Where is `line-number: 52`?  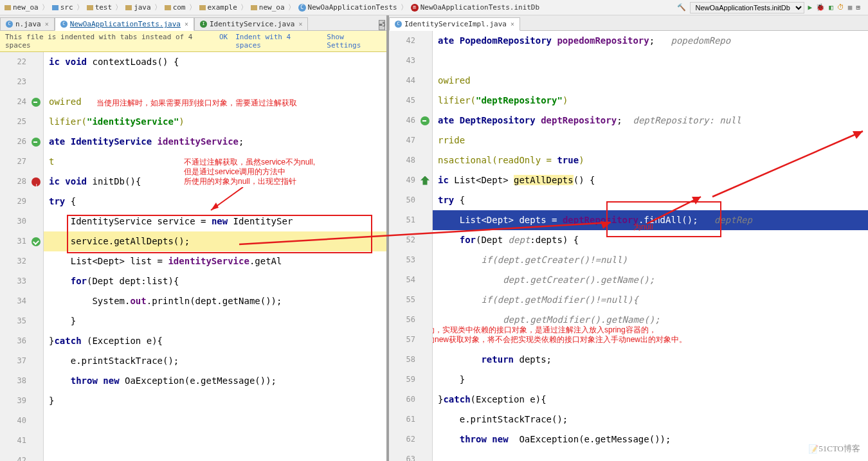 line-number: 52 is located at coordinates (410, 240).